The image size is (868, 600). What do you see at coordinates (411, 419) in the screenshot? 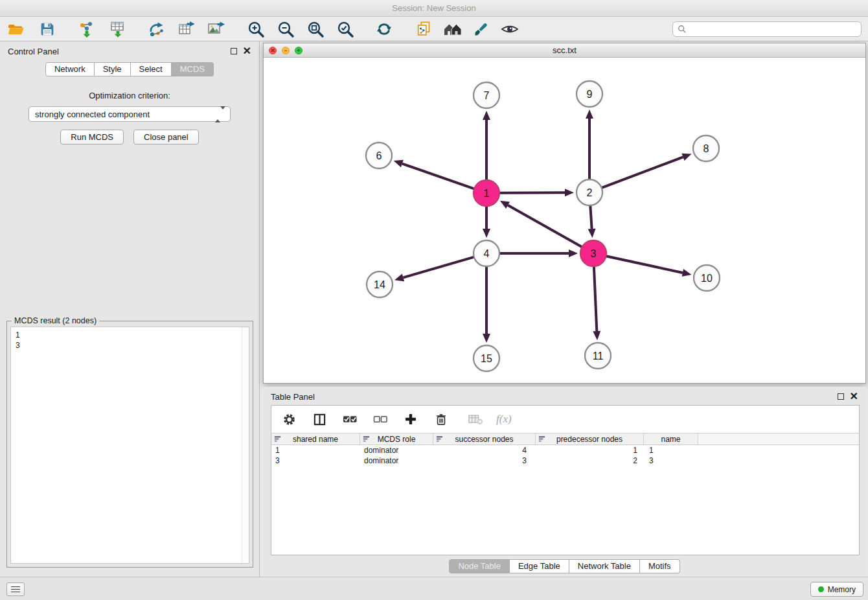
I see `add-row-icon` at bounding box center [411, 419].